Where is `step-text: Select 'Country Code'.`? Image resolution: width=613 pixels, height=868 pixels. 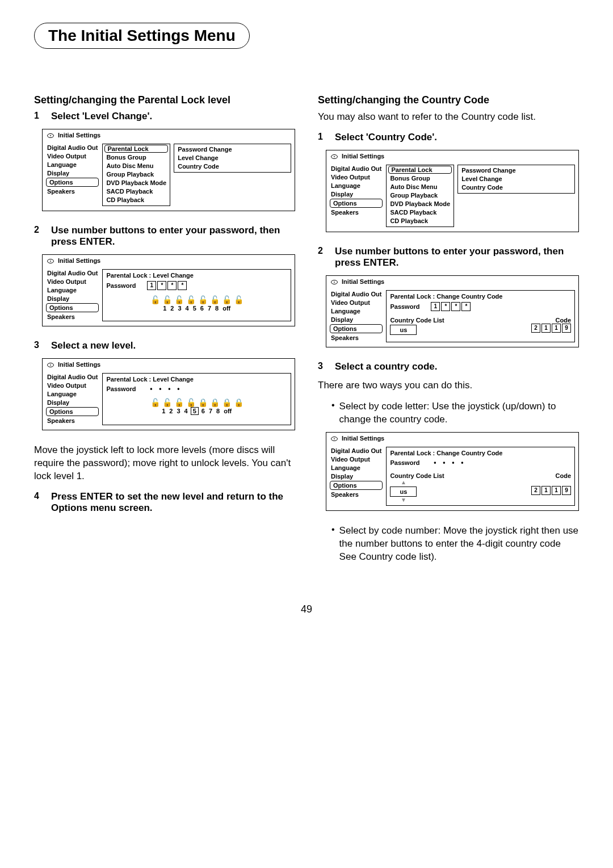 step-text: Select 'Country Code'. is located at coordinates (457, 137).